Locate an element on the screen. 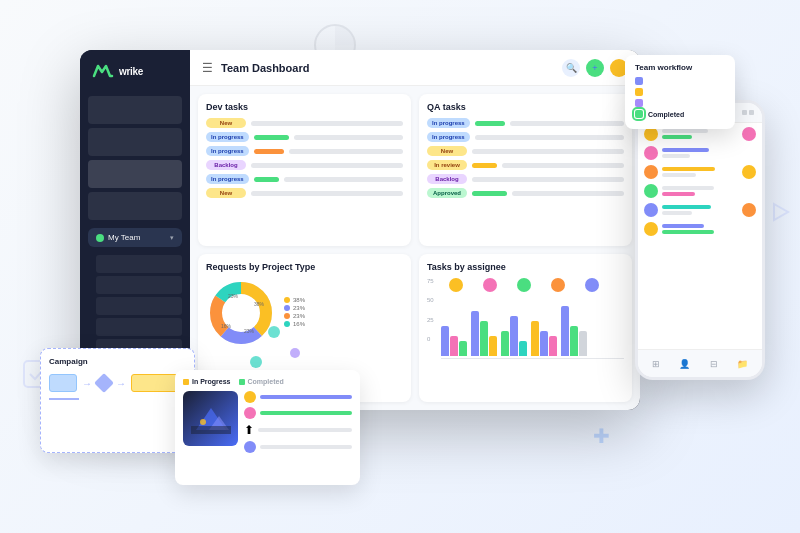  donut-legend: 38% 23% 23% 16% is located at coordinates (294, 313).